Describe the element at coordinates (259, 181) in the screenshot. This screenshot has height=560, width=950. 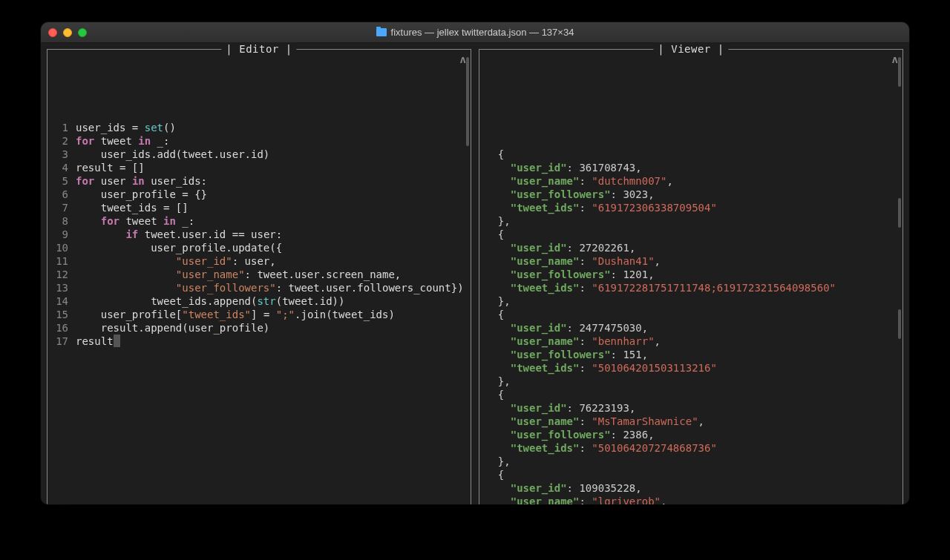
I see `editor-line: 5for user in user_ids:` at that location.